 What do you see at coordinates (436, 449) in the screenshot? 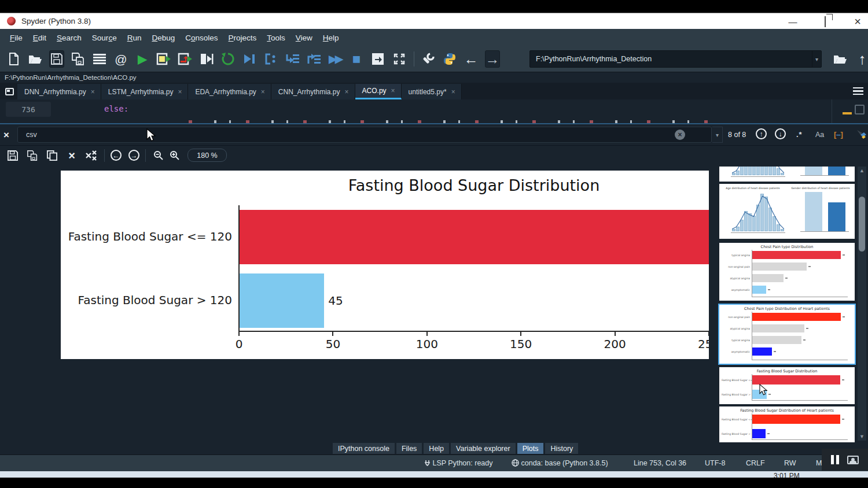
I see `pane-tab-help: Help` at bounding box center [436, 449].